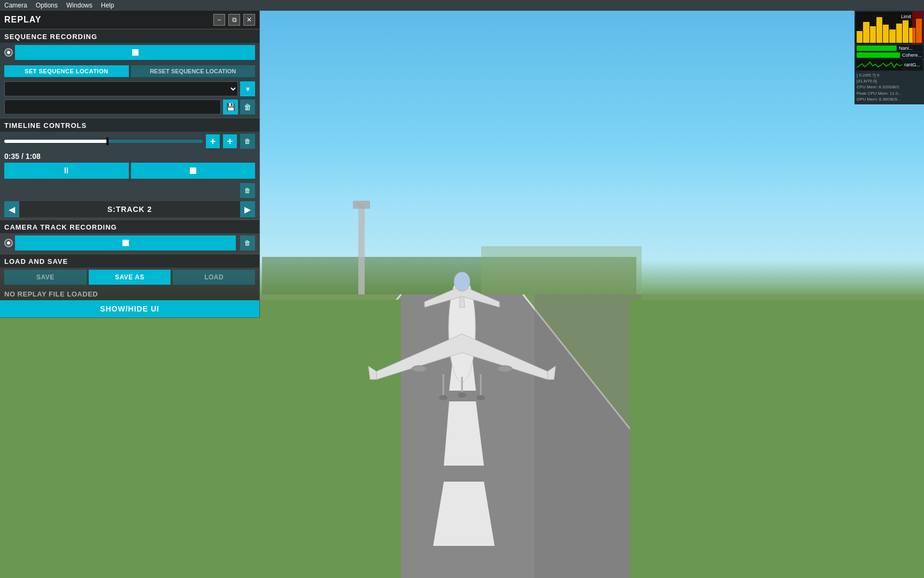 The image size is (924, 578). Describe the element at coordinates (129, 52) in the screenshot. I see `recording-controls-row` at that location.